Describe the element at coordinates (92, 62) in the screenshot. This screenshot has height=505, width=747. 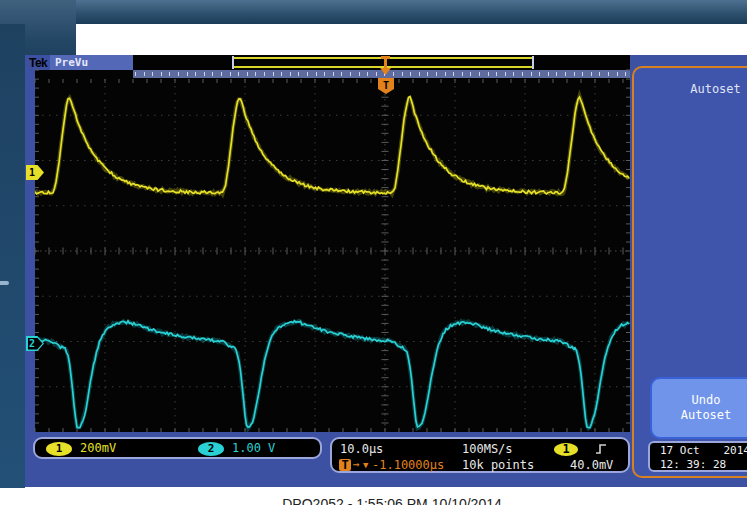
I see `acquisition-status-badge: PreVu` at that location.